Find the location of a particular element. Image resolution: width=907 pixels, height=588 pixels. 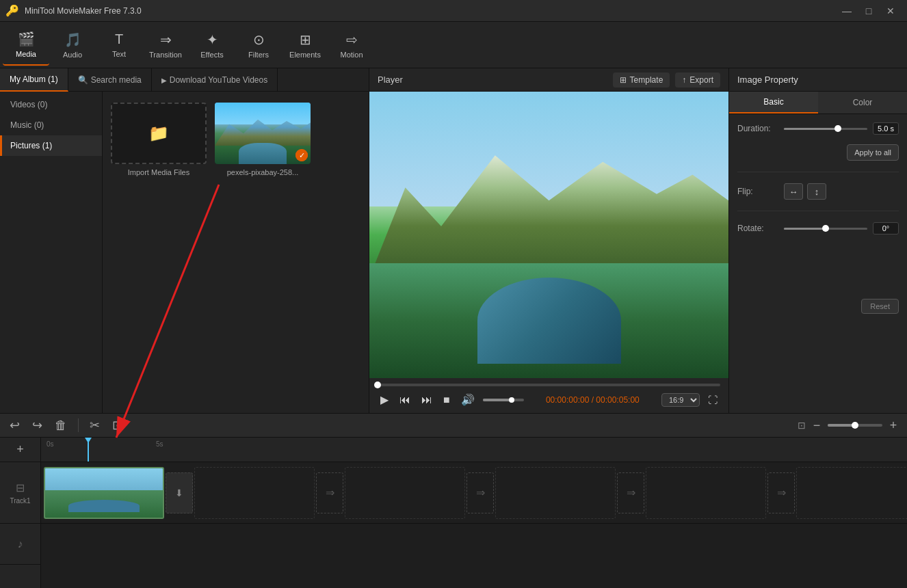

rotate-row: Rotate: 0° is located at coordinates (818, 228).